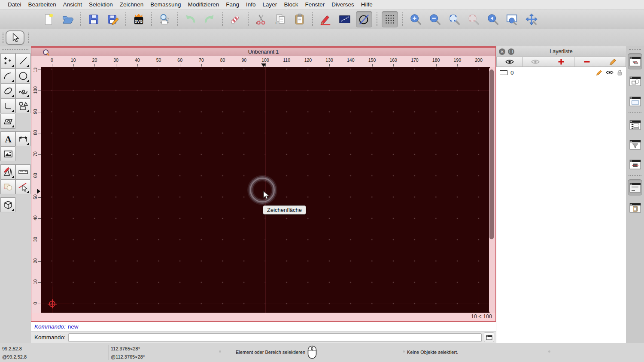 The width and height of the screenshot is (644, 362). What do you see at coordinates (416, 19) in the screenshot?
I see `zoom-in-button` at bounding box center [416, 19].